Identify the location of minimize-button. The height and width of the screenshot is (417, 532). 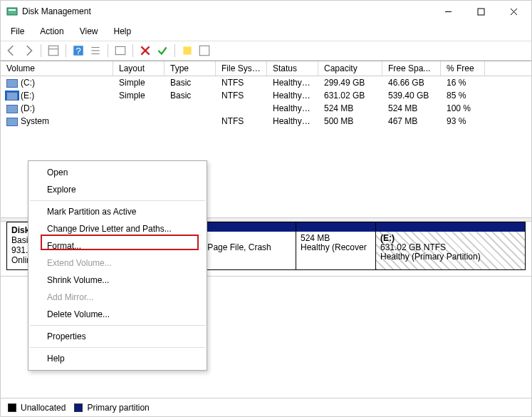
(448, 11).